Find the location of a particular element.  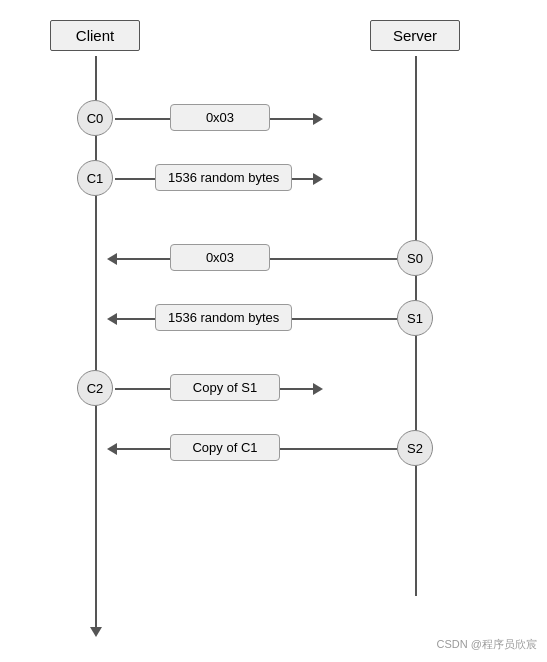

msg-copy-c1: Copy of C1 is located at coordinates (225, 448).